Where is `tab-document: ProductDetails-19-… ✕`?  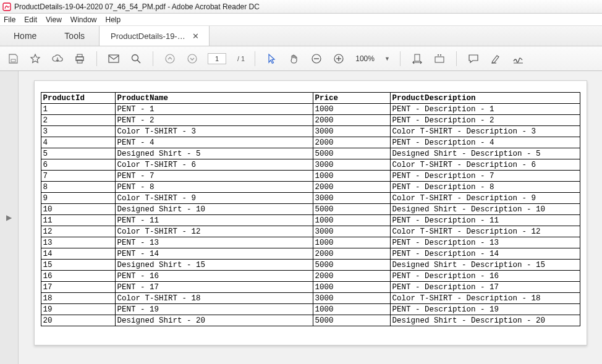
tab-document: ProductDetails-19-… ✕ is located at coordinates (155, 36).